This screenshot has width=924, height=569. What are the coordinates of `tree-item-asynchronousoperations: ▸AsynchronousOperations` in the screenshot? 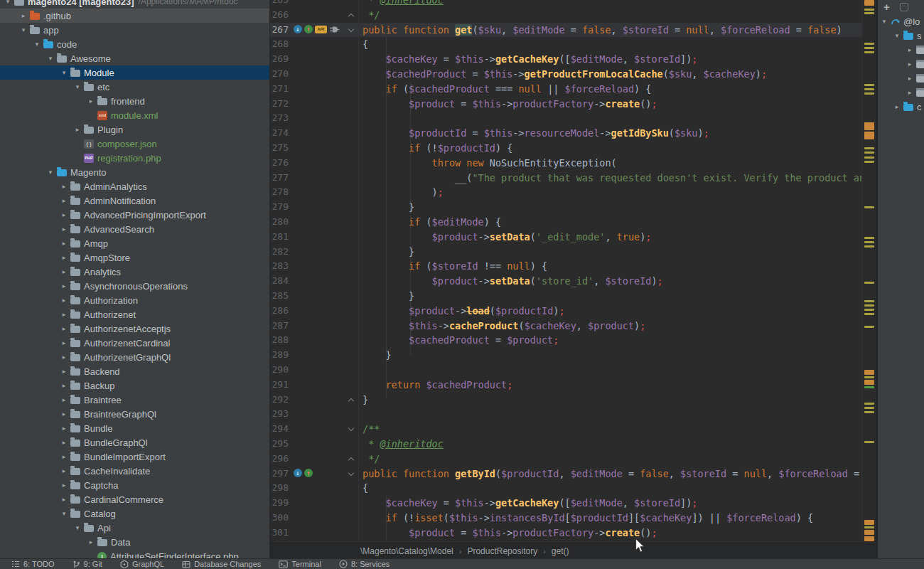 It's located at (135, 286).